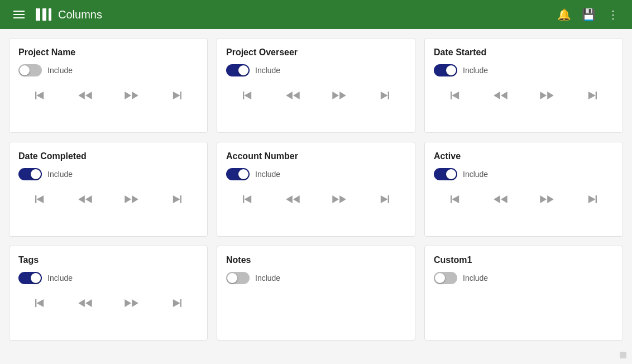 The width and height of the screenshot is (632, 364). I want to click on include-label-custom1: Include, so click(476, 278).